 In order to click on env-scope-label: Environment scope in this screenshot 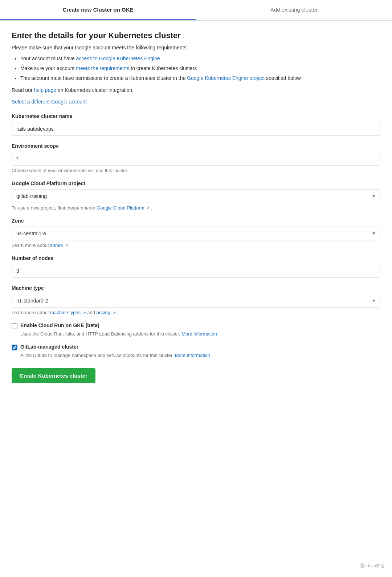, I will do `click(196, 146)`.